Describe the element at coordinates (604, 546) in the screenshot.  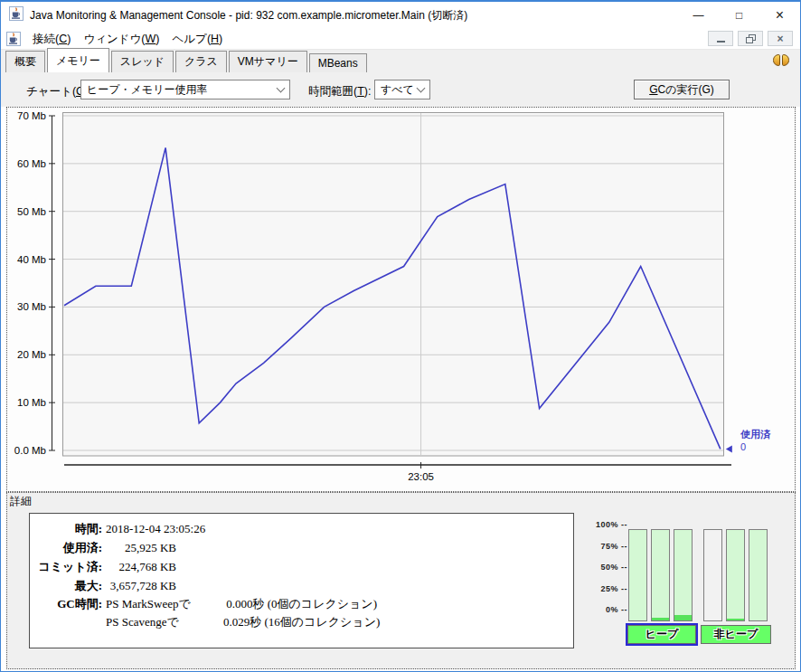
I see `gauge-scale-label: 75% --` at that location.